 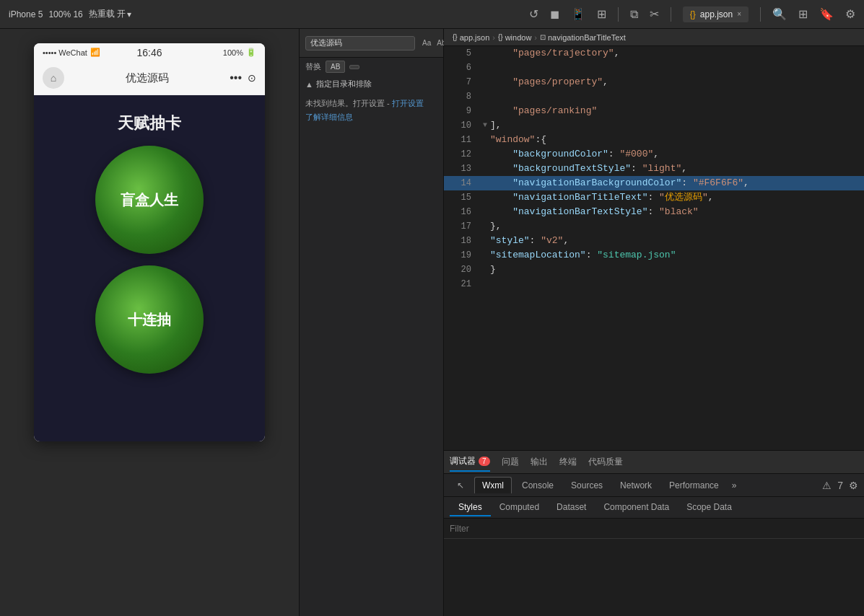 What do you see at coordinates (484, 462) in the screenshot?
I see `debugger-badge: 7` at bounding box center [484, 462].